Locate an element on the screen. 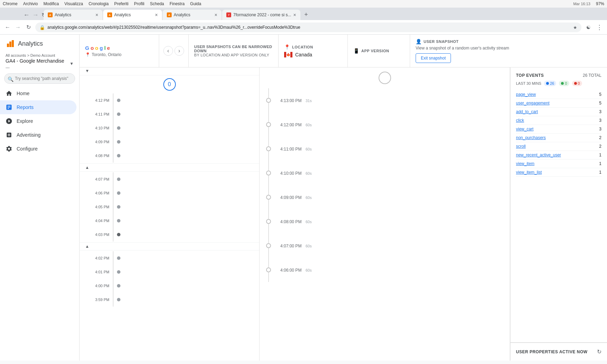  event-name-scroll: scroll is located at coordinates (521, 146).